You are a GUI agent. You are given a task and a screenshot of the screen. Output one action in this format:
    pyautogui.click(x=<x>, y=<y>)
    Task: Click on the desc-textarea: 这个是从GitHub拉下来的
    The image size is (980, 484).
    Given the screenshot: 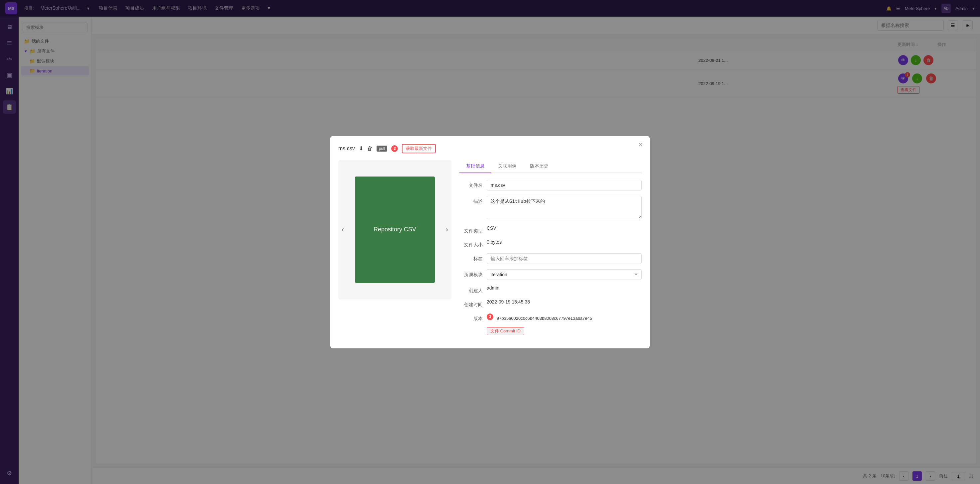 What is the action you would take?
    pyautogui.click(x=564, y=208)
    